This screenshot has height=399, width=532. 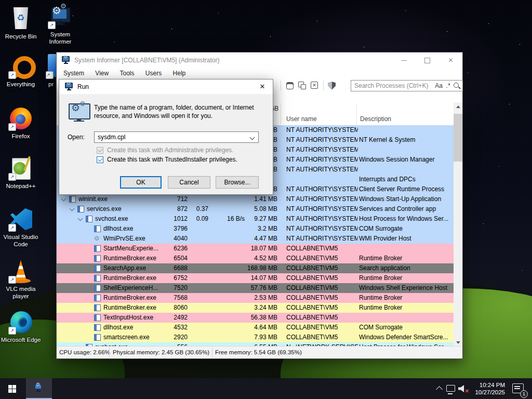 What do you see at coordinates (256, 248) in the screenshot?
I see `process-row: StartMenuExperie...623618.07 MBCOLLABNET…` at bounding box center [256, 248].